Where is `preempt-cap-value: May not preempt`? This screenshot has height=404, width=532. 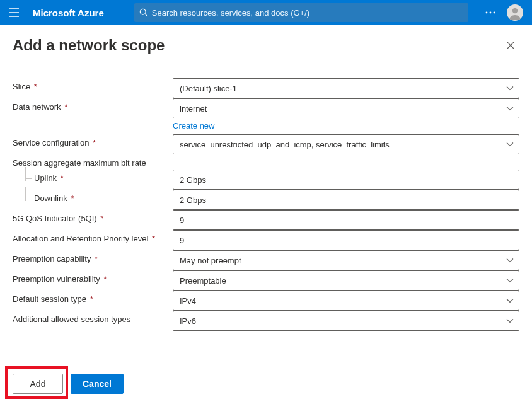 preempt-cap-value: May not preempt is located at coordinates (211, 261).